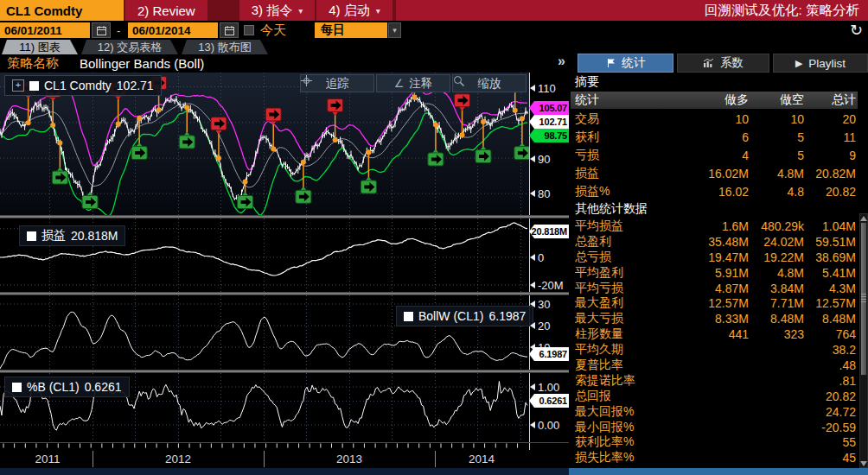  Describe the element at coordinates (714, 334) in the screenshot. I see `stats-row: 柱形数量441323764` at that location.